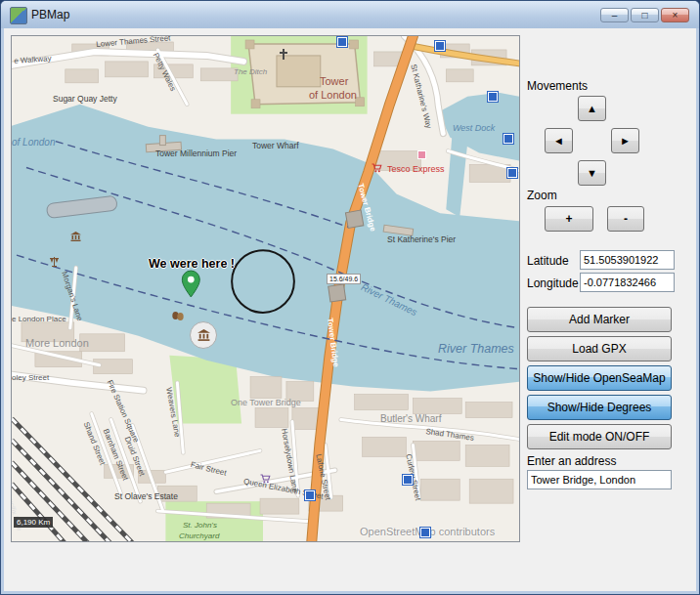 This screenshot has width=700, height=595. Describe the element at coordinates (675, 16) in the screenshot. I see `close-button: ×` at that location.